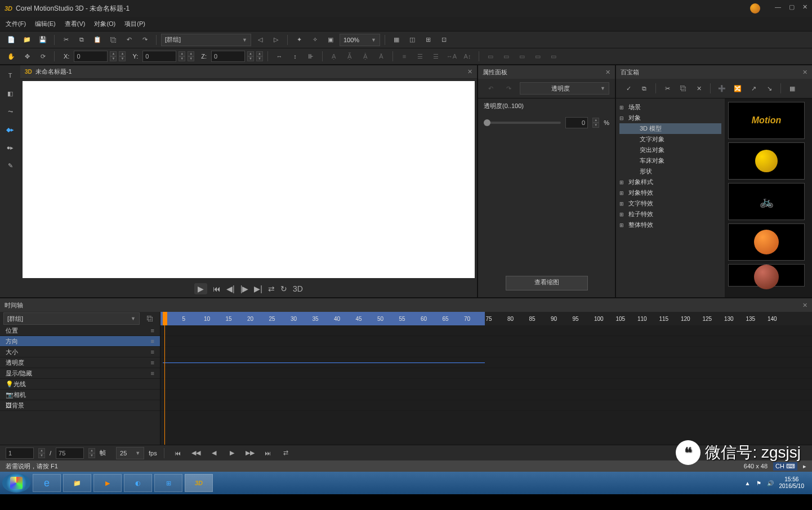 The height and width of the screenshot is (510, 812). Describe the element at coordinates (80, 405) in the screenshot. I see `track-bg: 🖼 背景` at that location.